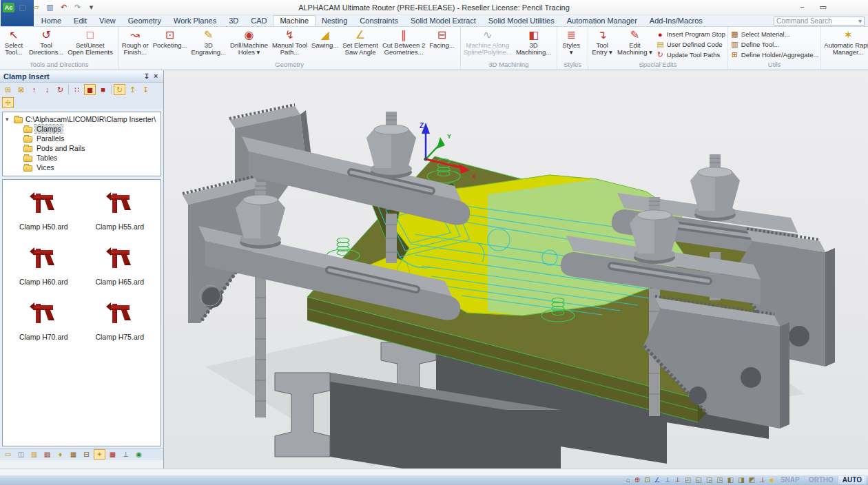 The height and width of the screenshot is (485, 868). Describe the element at coordinates (90, 44) in the screenshot. I see `ribbon-button: □ Set/Unset Open Elements` at that location.